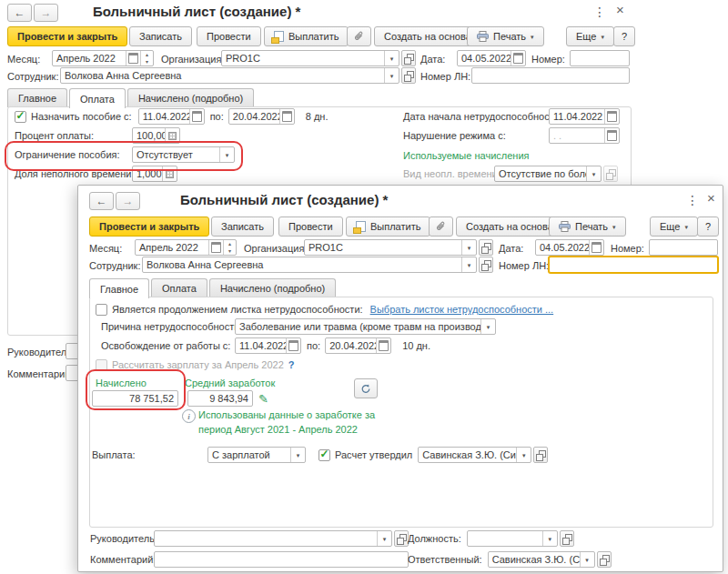 This screenshot has height=574, width=728. Describe the element at coordinates (366, 327) in the screenshot. I see `reason-field: Заболевание или травма (кроме травм на п…` at that location.